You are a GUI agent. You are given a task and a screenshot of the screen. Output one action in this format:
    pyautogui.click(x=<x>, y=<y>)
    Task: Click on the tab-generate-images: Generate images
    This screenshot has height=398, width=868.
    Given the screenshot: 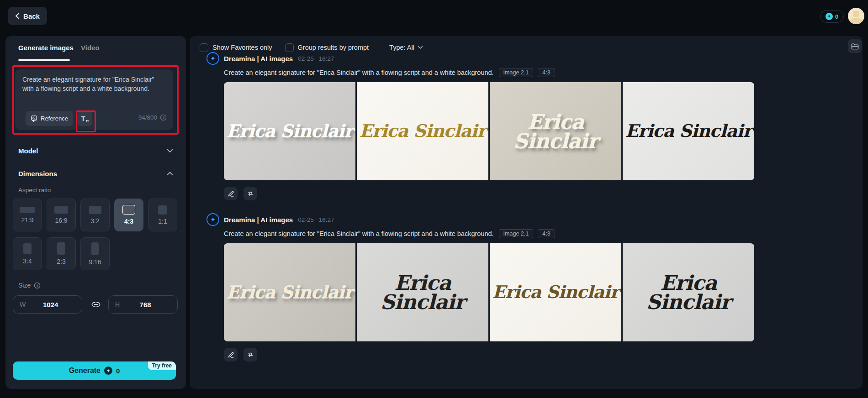 What is the action you would take?
    pyautogui.click(x=46, y=47)
    